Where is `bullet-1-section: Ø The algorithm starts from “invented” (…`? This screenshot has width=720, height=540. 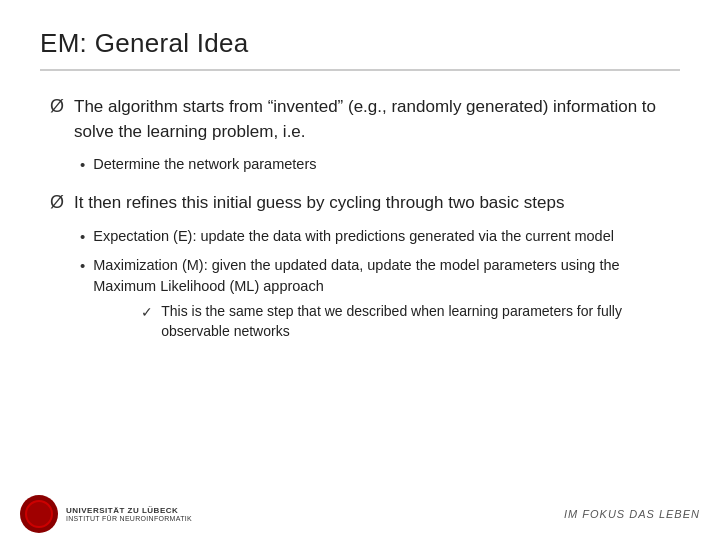
bullet-1-section: Ø The algorithm starts from “invented” (… is located at coordinates (360, 135).